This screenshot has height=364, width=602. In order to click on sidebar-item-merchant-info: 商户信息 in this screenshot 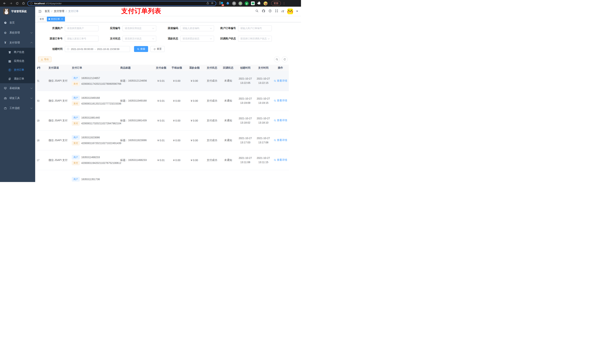, I will do `click(18, 52)`.